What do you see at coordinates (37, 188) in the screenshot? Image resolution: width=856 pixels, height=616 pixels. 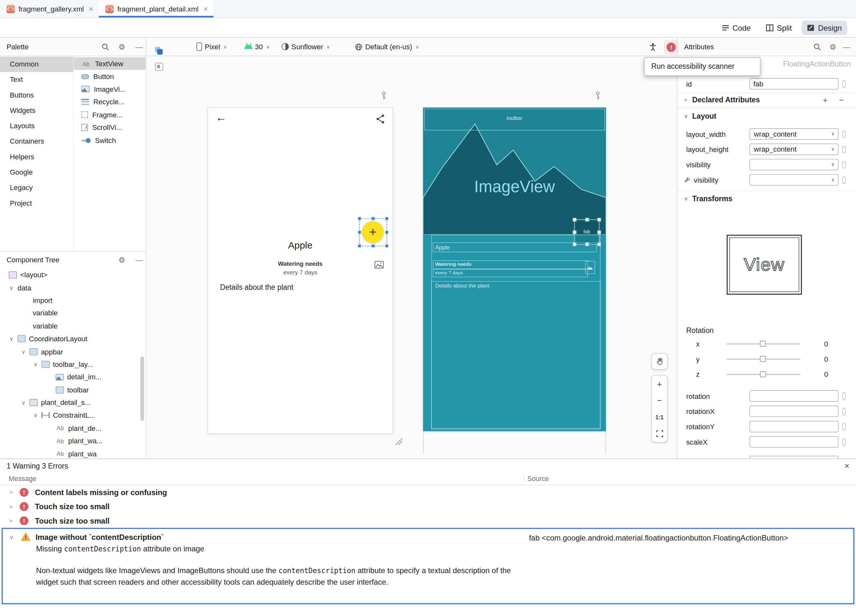 I see `palette-category-legacy: Legacy` at bounding box center [37, 188].